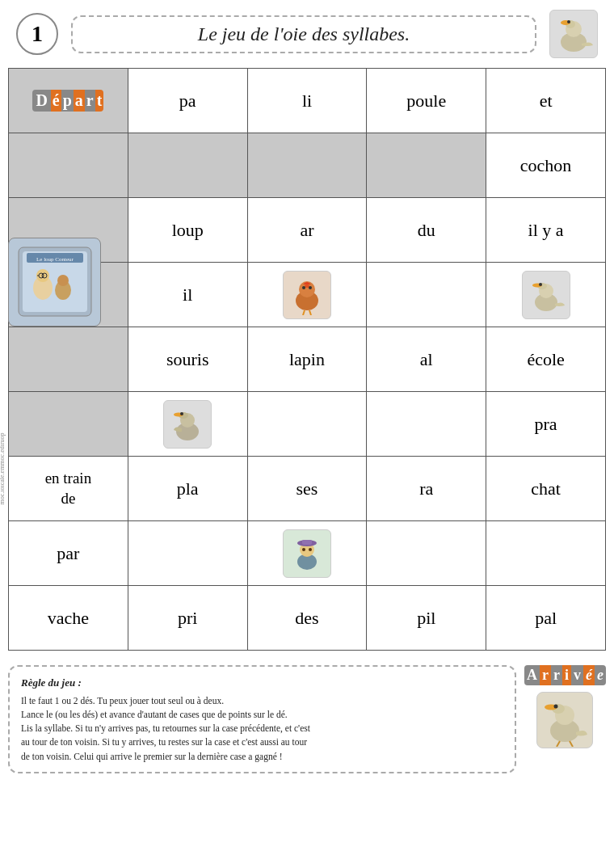 This screenshot has height=868, width=614. I want to click on arrivee-r: r, so click(545, 676).